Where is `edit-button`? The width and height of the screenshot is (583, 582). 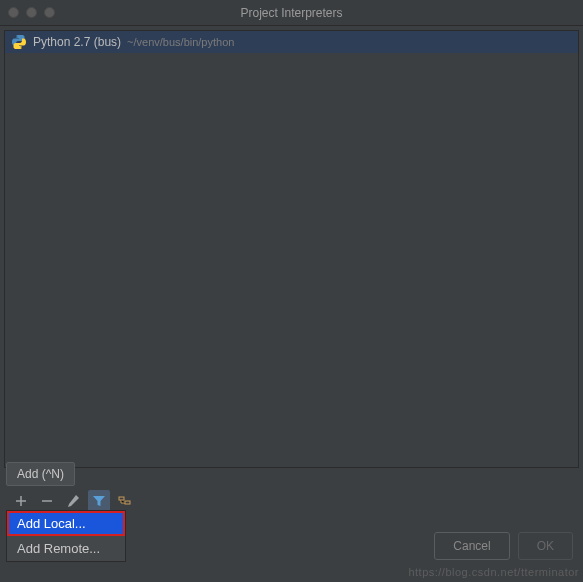 edit-button is located at coordinates (73, 501).